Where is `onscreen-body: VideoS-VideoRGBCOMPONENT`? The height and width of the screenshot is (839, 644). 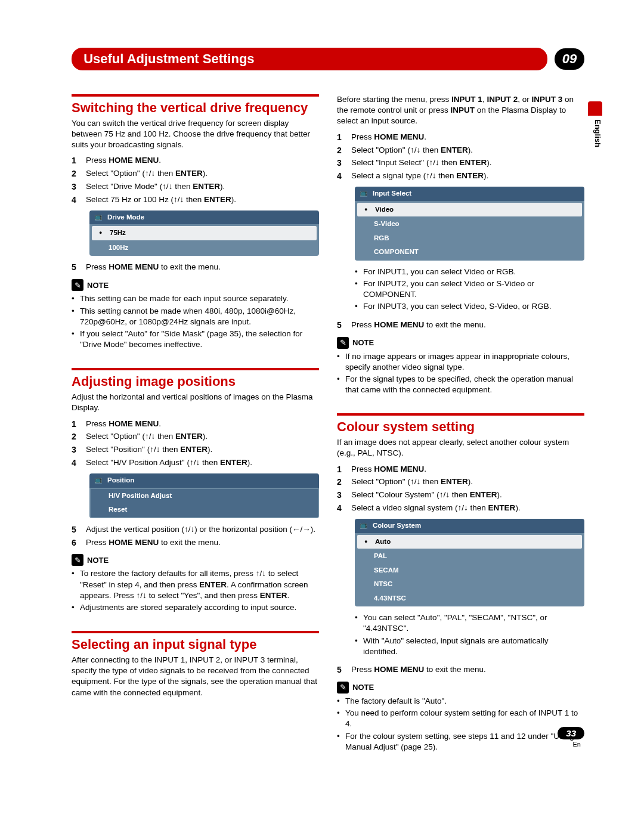 onscreen-body: VideoS-VideoRGBCOMPONENT is located at coordinates (470, 231).